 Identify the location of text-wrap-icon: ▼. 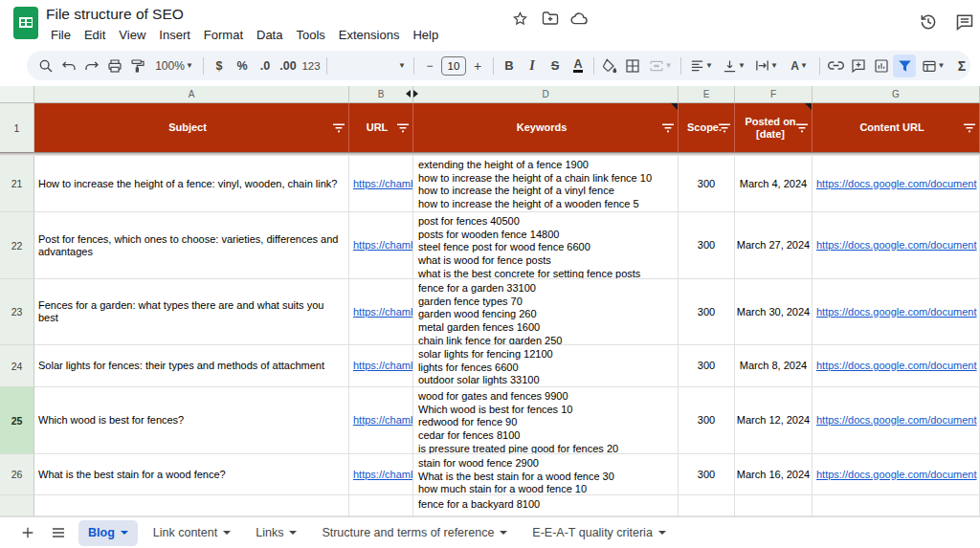
(767, 66).